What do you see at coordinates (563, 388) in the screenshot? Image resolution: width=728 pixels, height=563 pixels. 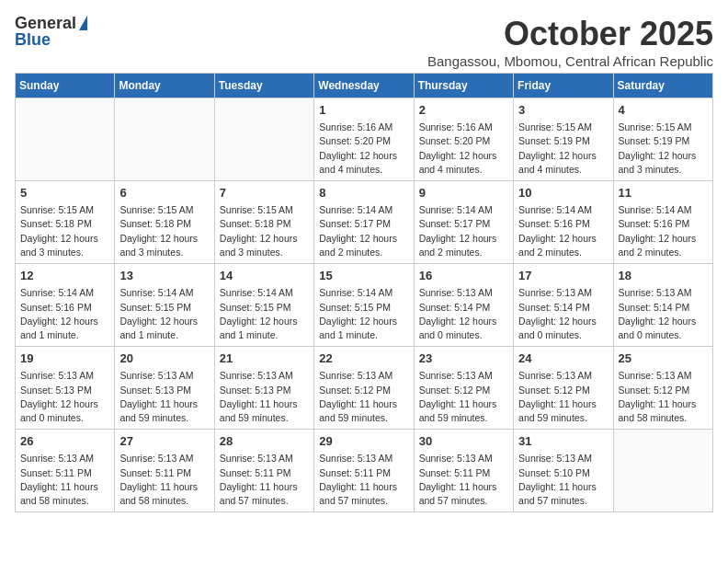 I see `calendar-day-24: 24Sunrise: 5:13 AM Sunset: 5:12 PM Dayli…` at bounding box center [563, 388].